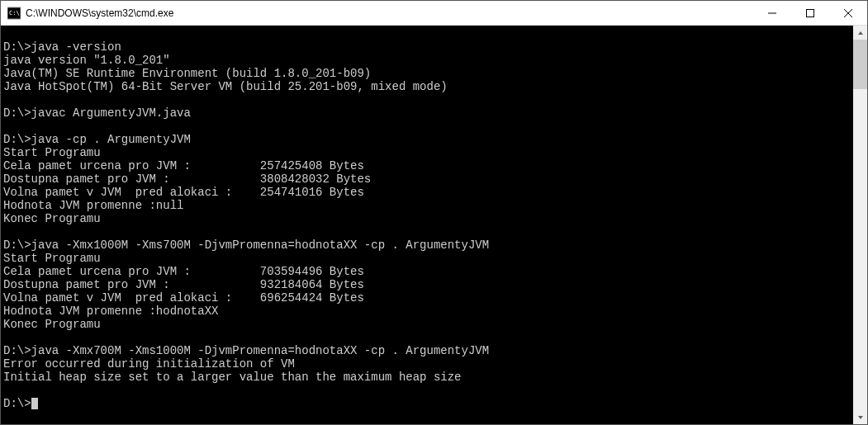  I want to click on window-controls, so click(810, 13).